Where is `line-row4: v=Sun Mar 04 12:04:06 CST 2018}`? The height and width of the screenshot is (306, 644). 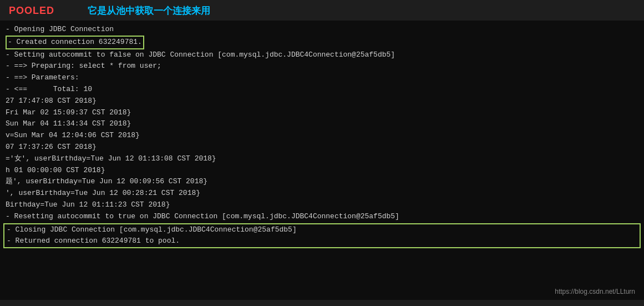 line-row4: v=Sun Mar 04 12:04:06 CST 2018} is located at coordinates (322, 136).